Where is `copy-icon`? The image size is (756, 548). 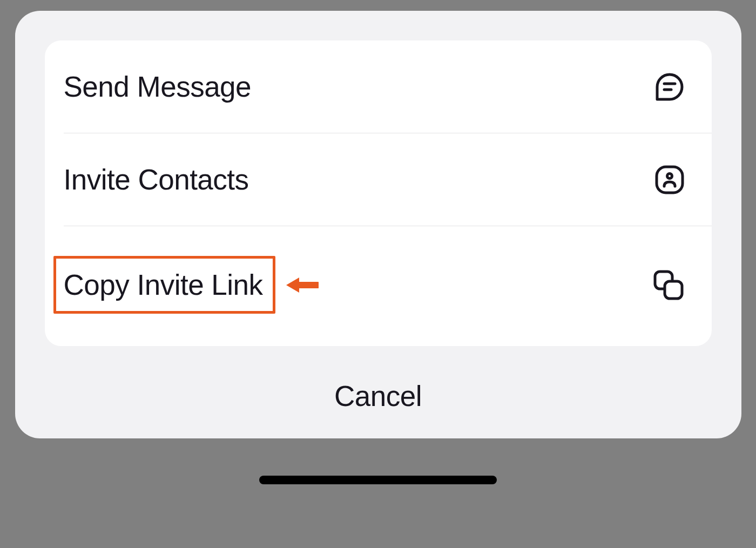
copy-icon is located at coordinates (669, 285).